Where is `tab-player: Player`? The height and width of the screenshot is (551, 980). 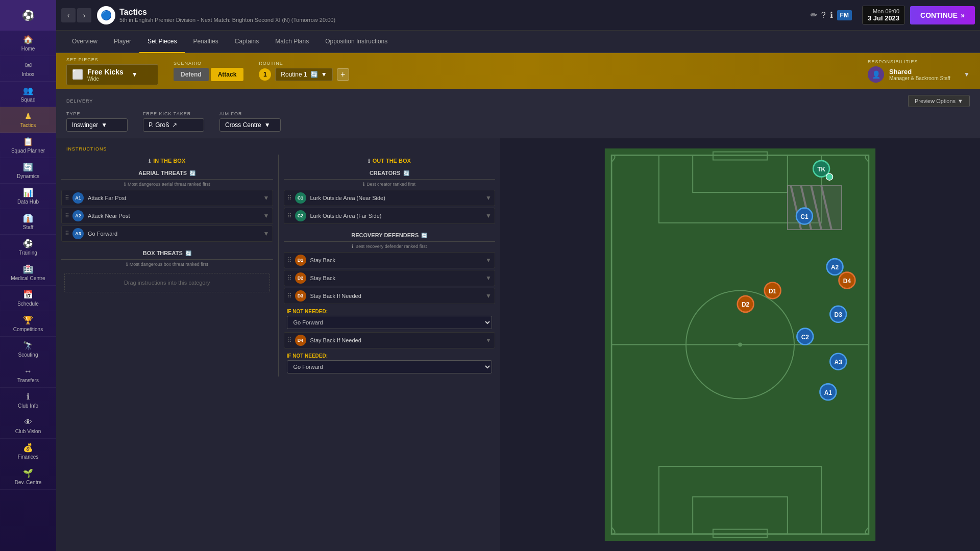
tab-player: Player is located at coordinates (122, 42).